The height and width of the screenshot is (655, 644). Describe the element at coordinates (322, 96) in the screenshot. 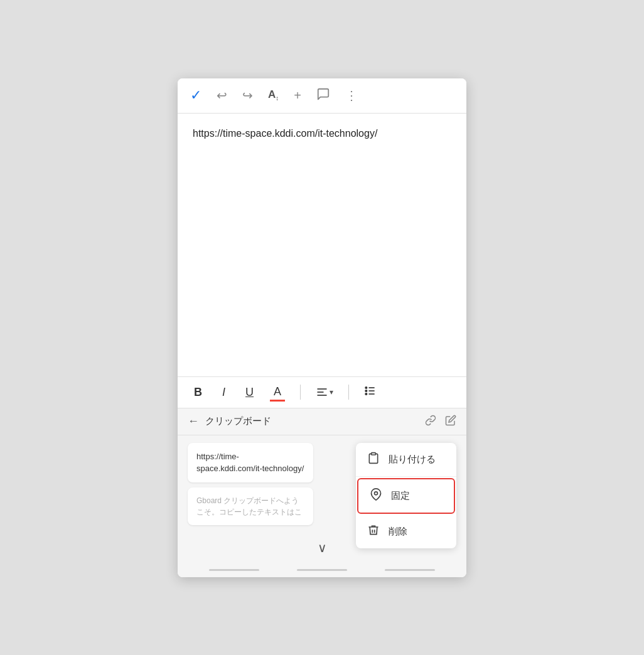

I see `top-toolbar: ✓ ↩ ↪ A↕ + ⋮` at that location.